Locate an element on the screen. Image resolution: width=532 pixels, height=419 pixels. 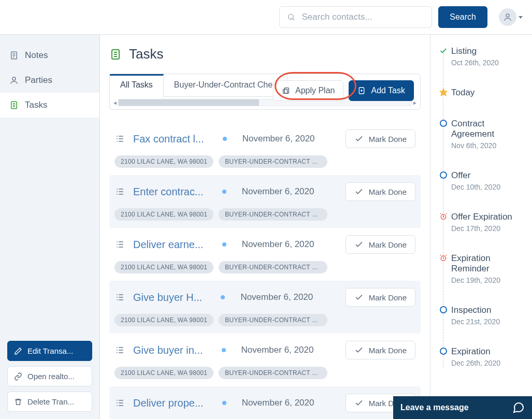
user-menu is located at coordinates (511, 17).